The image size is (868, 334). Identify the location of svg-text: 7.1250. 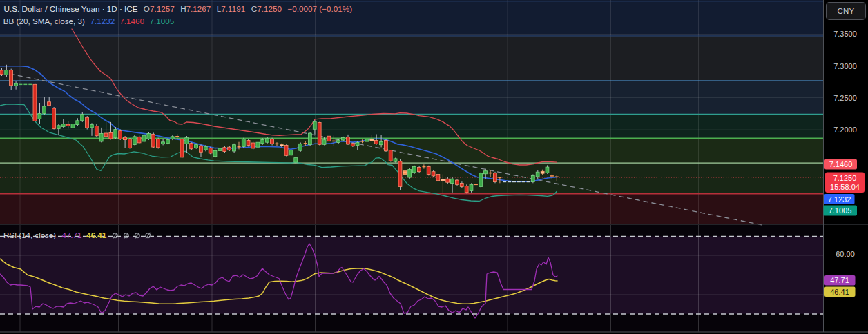
(845, 178).